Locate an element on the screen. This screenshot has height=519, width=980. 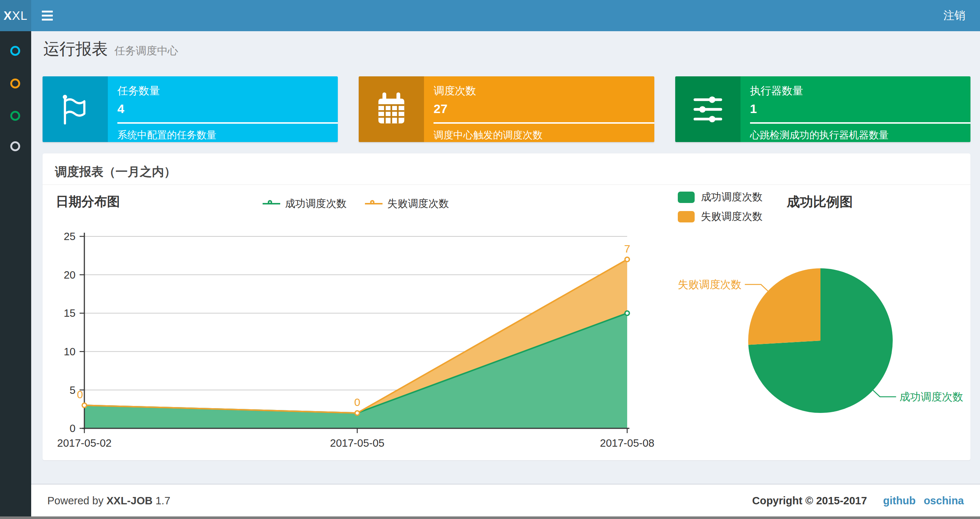
svg-text: 失败调度次数 is located at coordinates (710, 284).